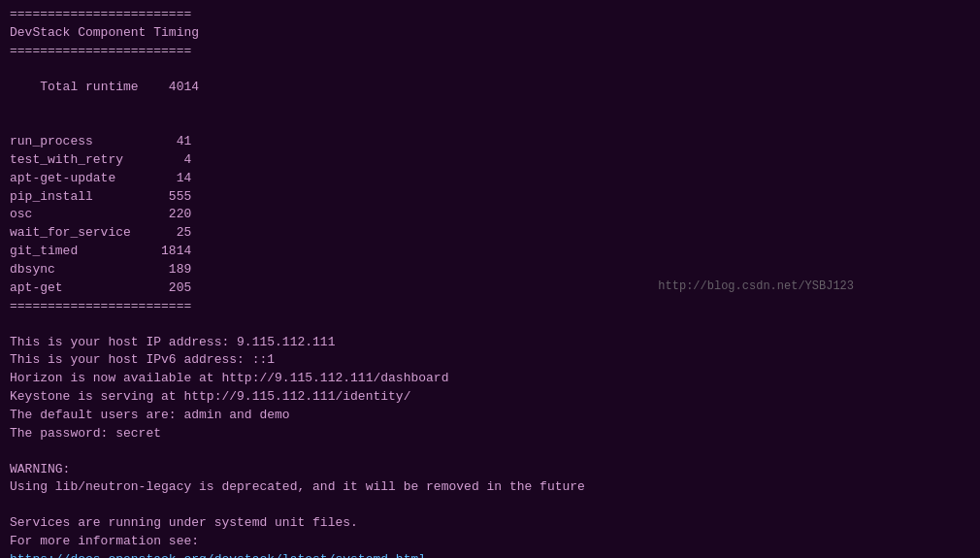  What do you see at coordinates (490, 215) in the screenshot?
I see `component-row: osc 220` at bounding box center [490, 215].